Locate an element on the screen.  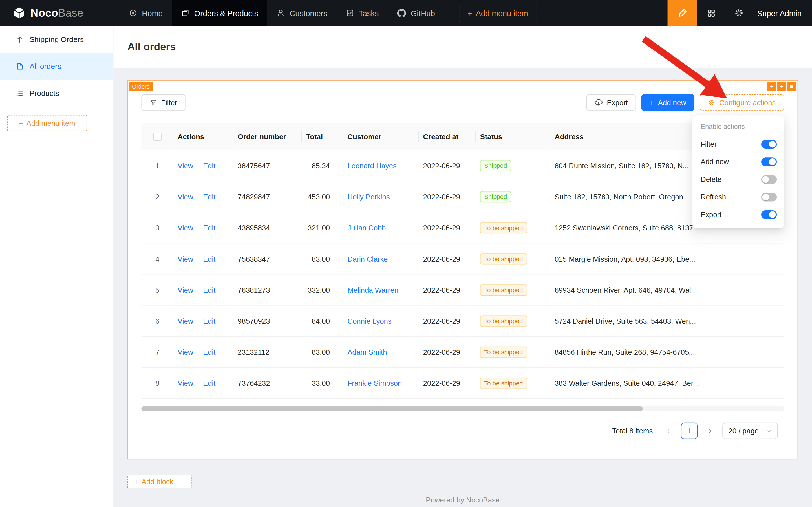
top-navbar: NocoBase Home Orders & Products Customer… is located at coordinates (406, 13).